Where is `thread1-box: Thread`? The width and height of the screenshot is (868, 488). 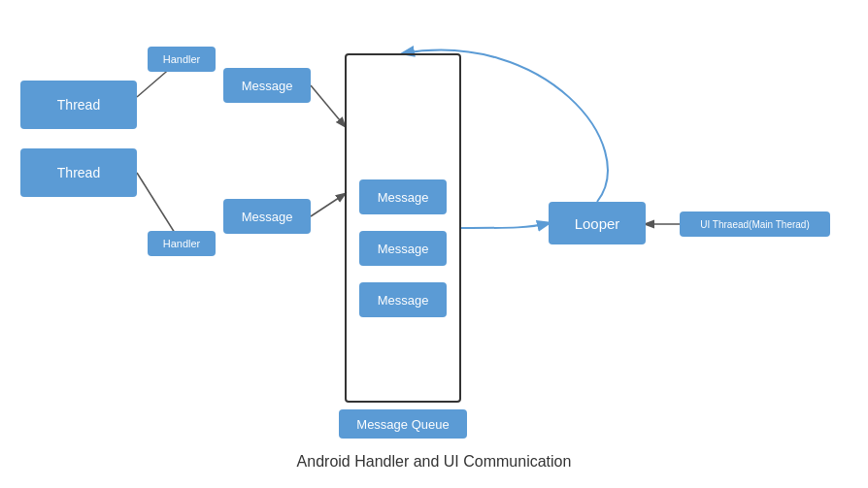
thread1-box: Thread is located at coordinates (79, 105).